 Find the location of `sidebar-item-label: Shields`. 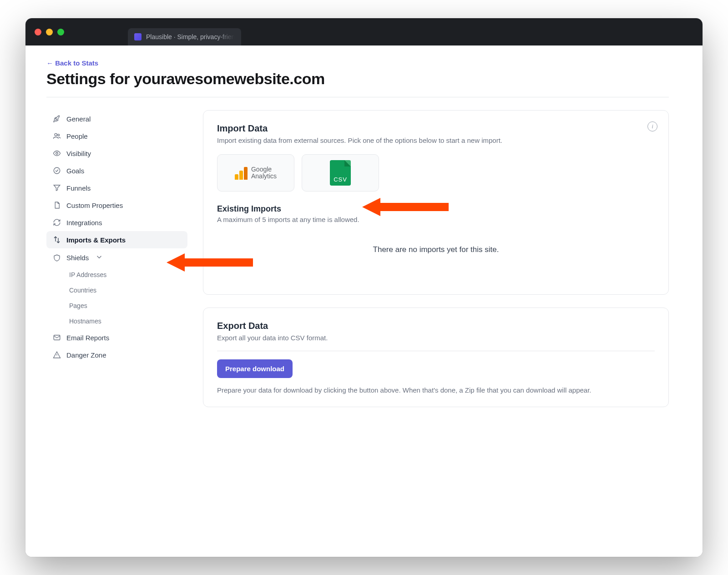

sidebar-item-label: Shields is located at coordinates (77, 257).